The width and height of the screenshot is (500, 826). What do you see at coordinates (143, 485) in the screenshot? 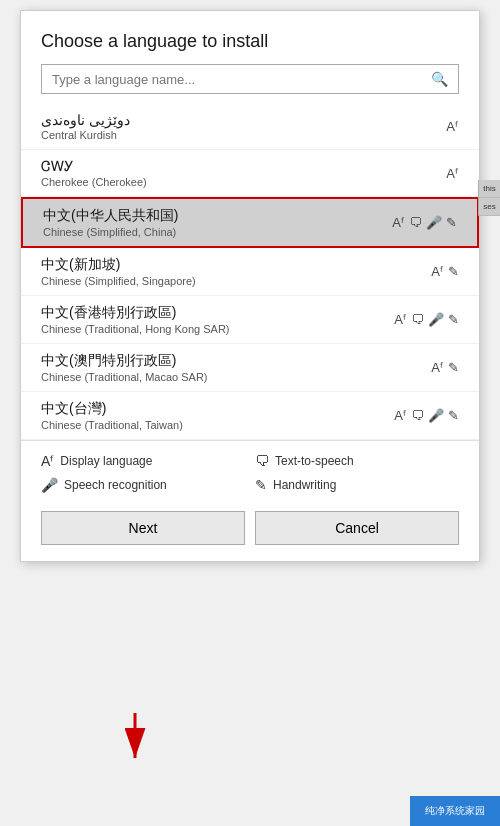
I see `legend-item-speech-recognition: 🎤Speech recognition` at bounding box center [143, 485].